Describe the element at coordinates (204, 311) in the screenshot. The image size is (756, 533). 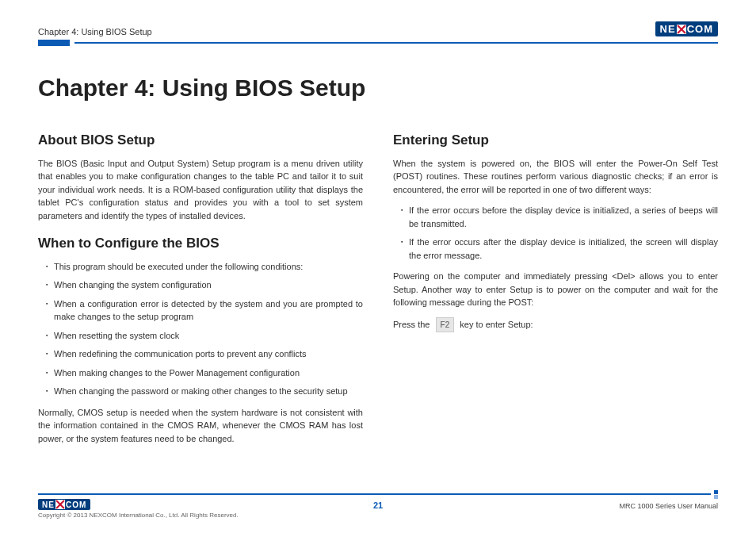
I see `list-item: When a configuration error is detected b…` at that location.